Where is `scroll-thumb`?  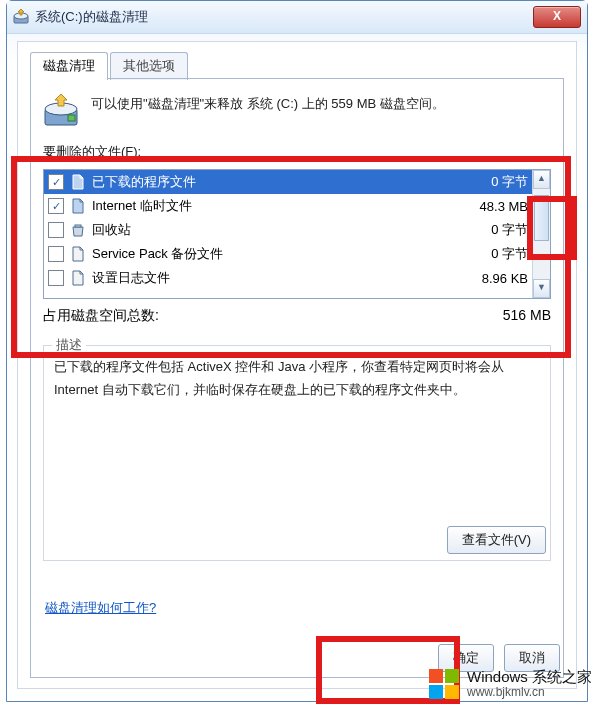 scroll-thumb is located at coordinates (542, 218).